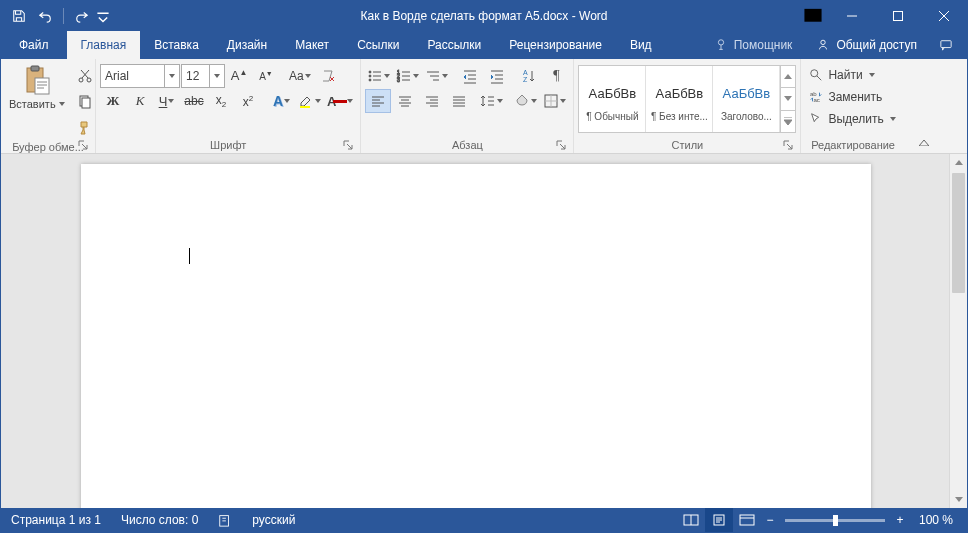 The width and height of the screenshot is (968, 533). I want to click on vertical-scrollbar, so click(958, 331).